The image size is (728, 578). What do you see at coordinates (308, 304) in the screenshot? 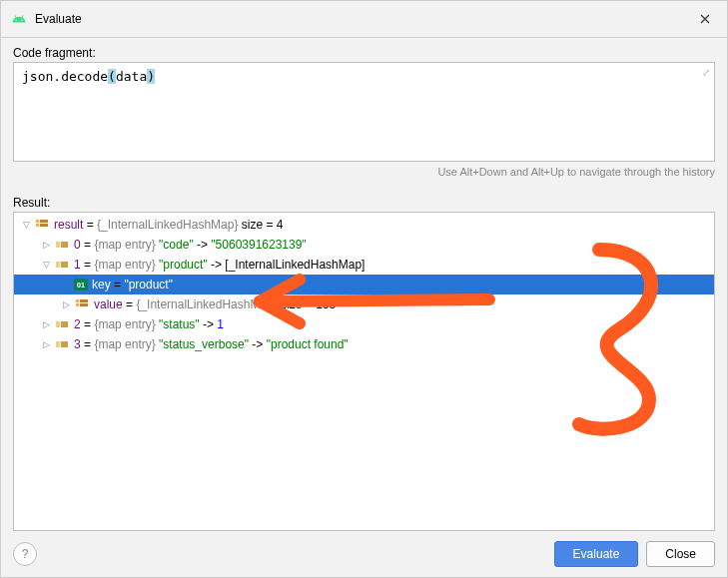
I see `child-value-size: size = 163` at bounding box center [308, 304].